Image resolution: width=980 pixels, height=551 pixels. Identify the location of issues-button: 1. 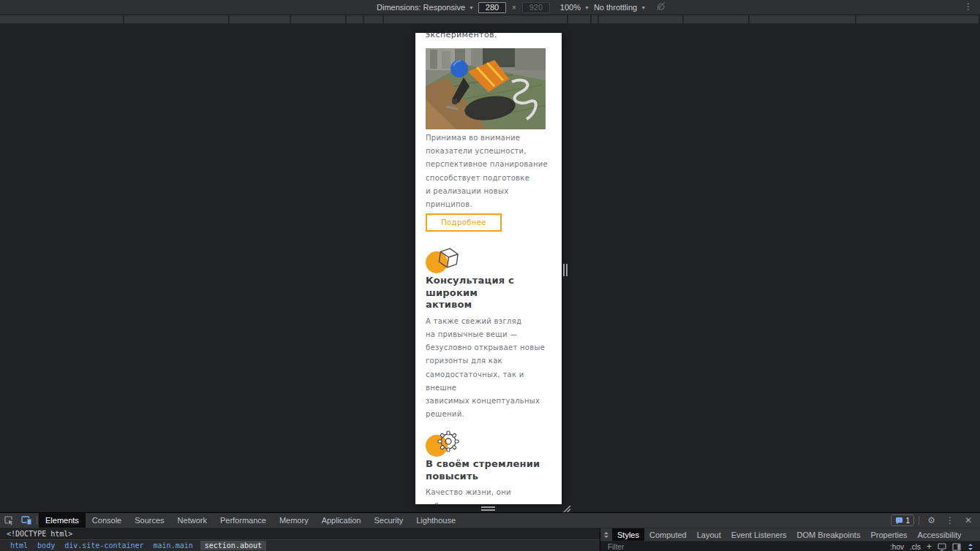
(902, 520).